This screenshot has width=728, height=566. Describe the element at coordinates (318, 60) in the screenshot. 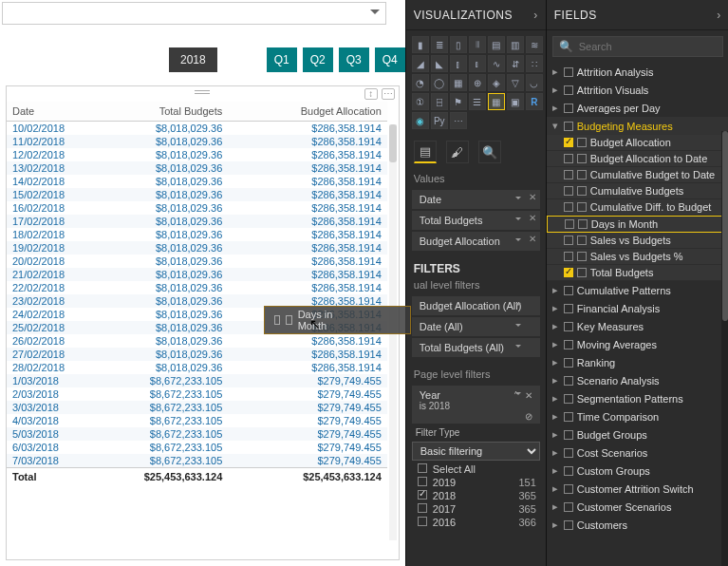

I see `q2-button: Q2` at that location.